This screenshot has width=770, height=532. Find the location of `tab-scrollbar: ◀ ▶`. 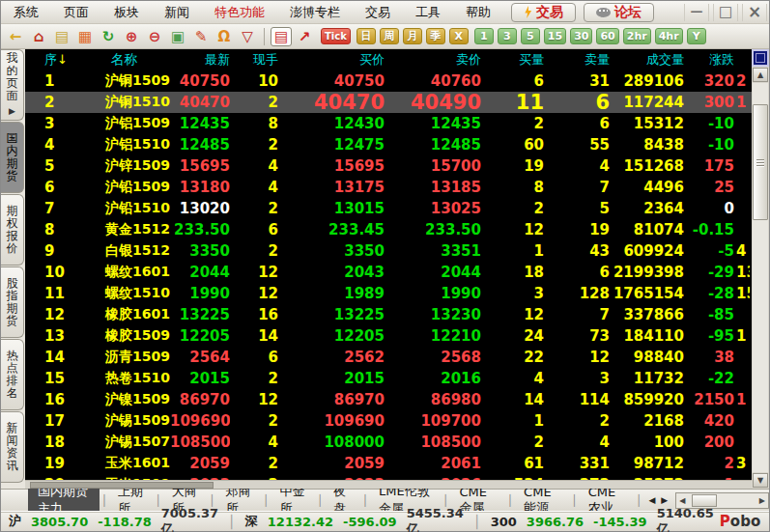

tab-scrollbar: ◀ ▶ is located at coordinates (723, 500).